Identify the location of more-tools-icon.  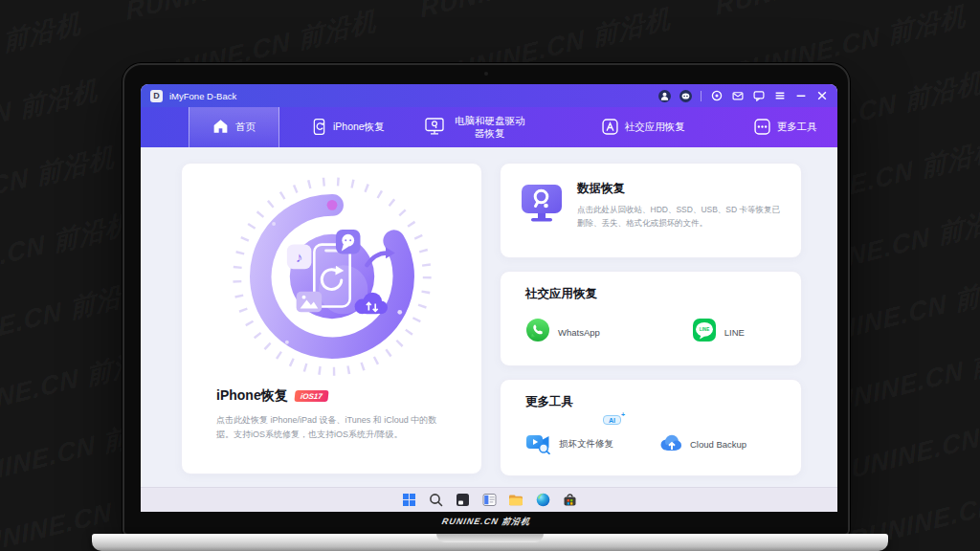
(762, 128).